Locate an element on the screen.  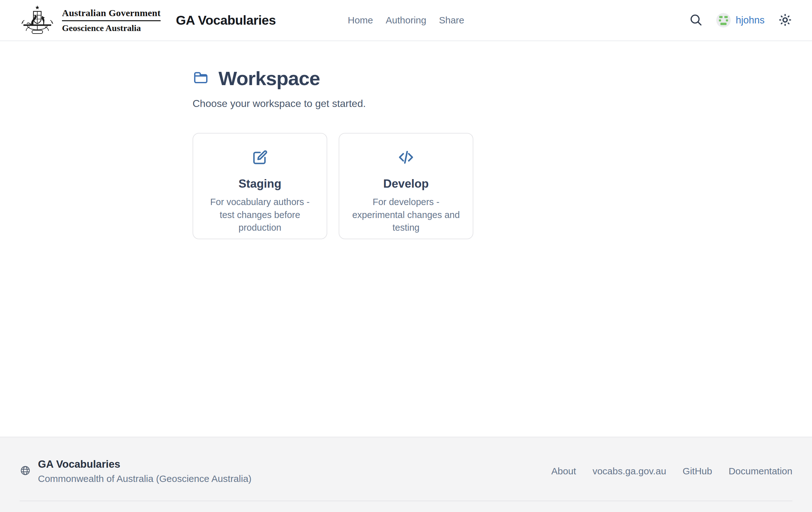
header-right: hjohns is located at coordinates (741, 20).